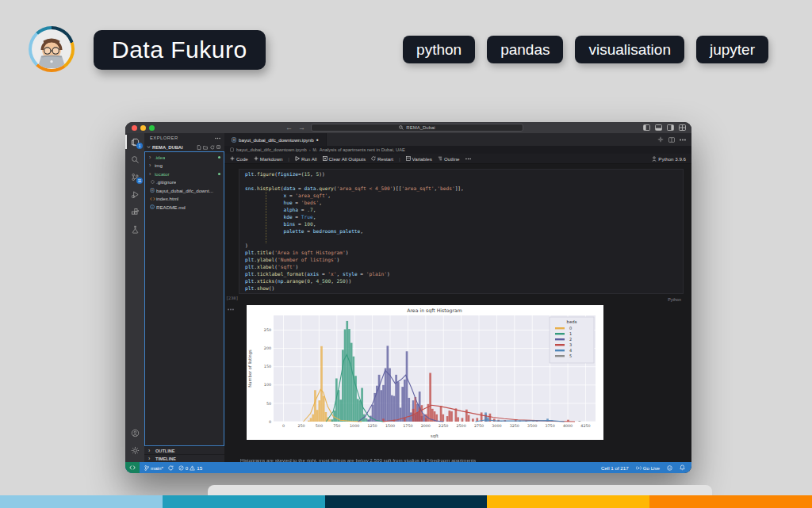 Image resolution: width=812 pixels, height=508 pixels. Describe the element at coordinates (52, 49) in the screenshot. I see `avatar` at that location.